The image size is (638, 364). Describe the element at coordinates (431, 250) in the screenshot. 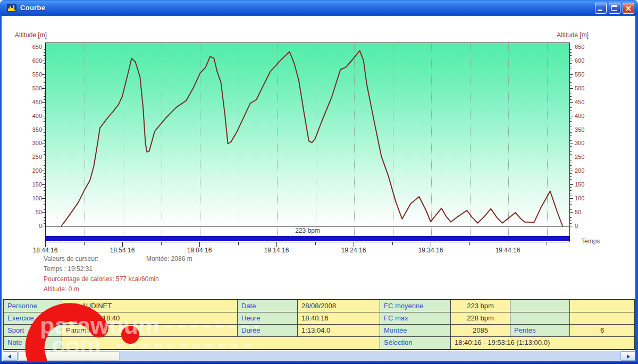

I see `x-tick-label: 19:34:16` at that location.